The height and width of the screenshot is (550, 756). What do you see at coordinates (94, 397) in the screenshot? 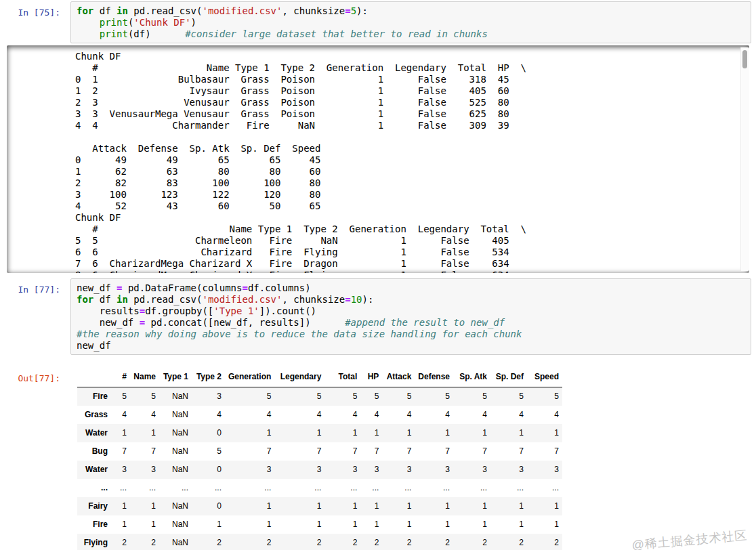
I see `row-index-cell: Fire` at bounding box center [94, 397].